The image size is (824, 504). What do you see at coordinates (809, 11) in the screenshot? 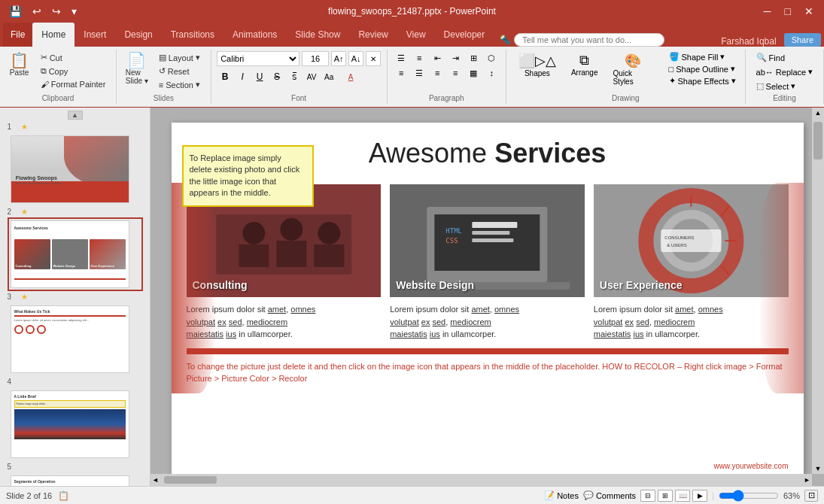
I see `close-button: ✕` at bounding box center [809, 11].